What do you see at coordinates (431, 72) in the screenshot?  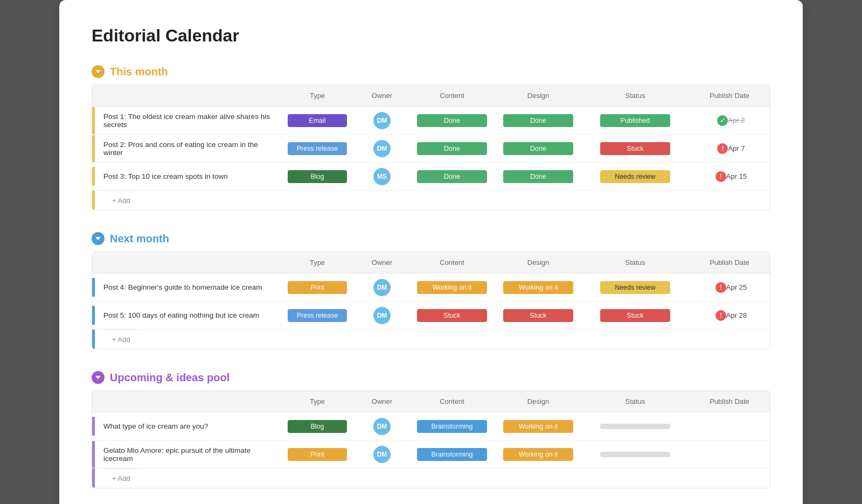 I see `section-header: This month` at bounding box center [431, 72].